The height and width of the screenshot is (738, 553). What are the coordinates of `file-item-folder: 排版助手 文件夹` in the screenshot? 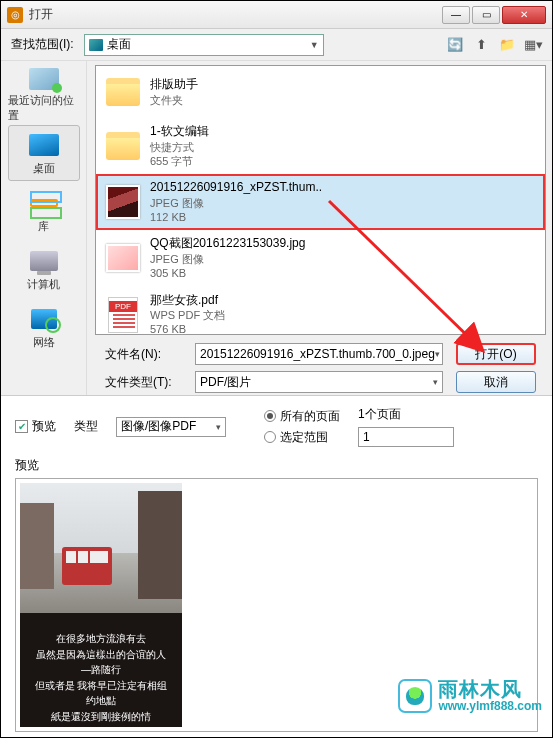 It's located at (320, 92).